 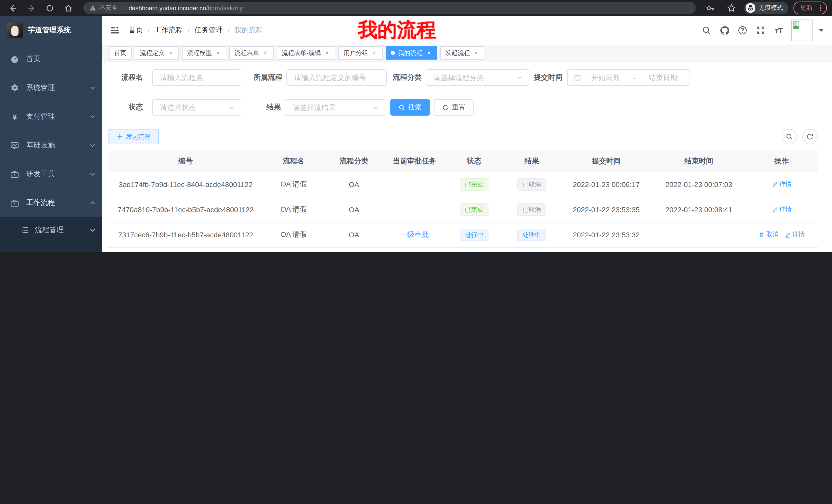 What do you see at coordinates (771, 8) in the screenshot?
I see `incognito-label: 无痕模式` at bounding box center [771, 8].